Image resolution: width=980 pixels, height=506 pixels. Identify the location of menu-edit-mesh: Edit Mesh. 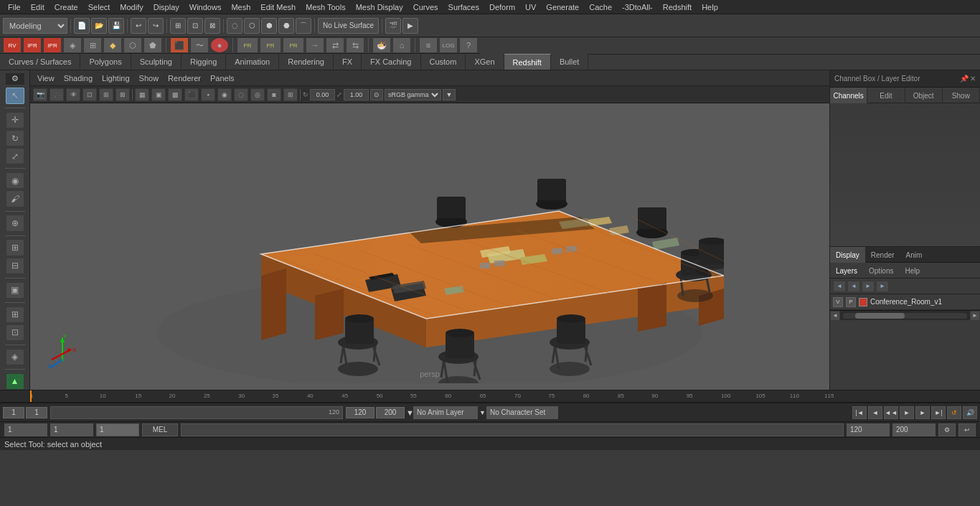
(278, 7).